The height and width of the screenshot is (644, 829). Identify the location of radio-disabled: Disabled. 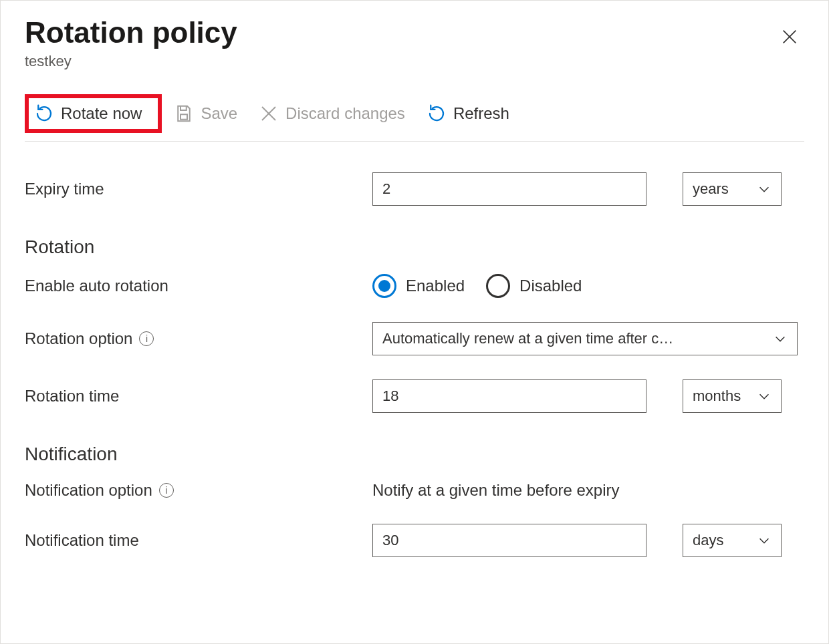
(534, 286).